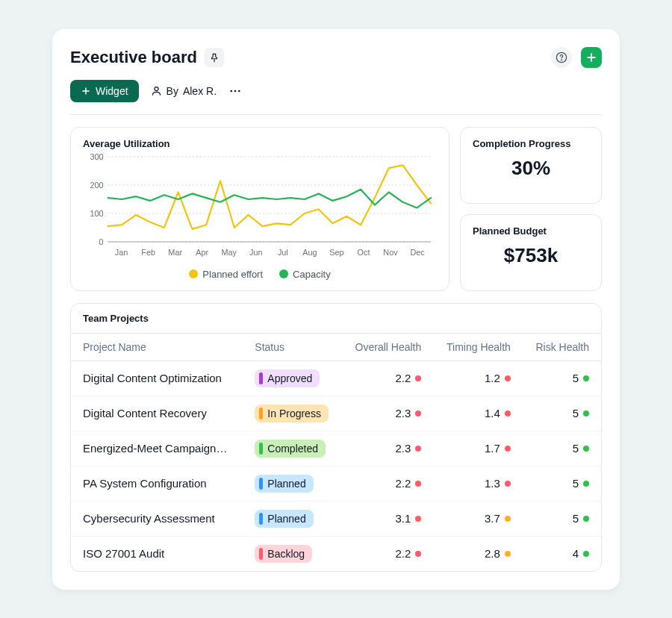 Image resolution: width=672 pixels, height=618 pixels. Describe the element at coordinates (294, 413) in the screenshot. I see `status-label: In Progress` at that location.